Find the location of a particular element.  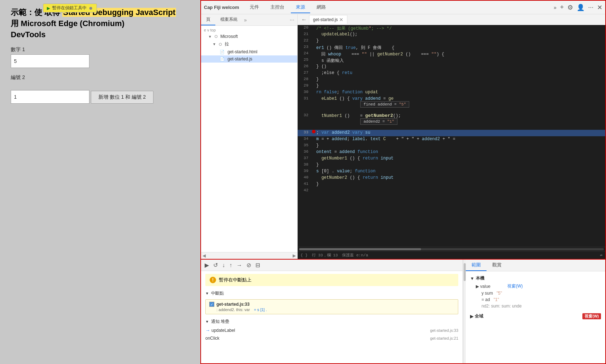

add-button: 新增 數位 1 和 編號 2 is located at coordinates (122, 97).